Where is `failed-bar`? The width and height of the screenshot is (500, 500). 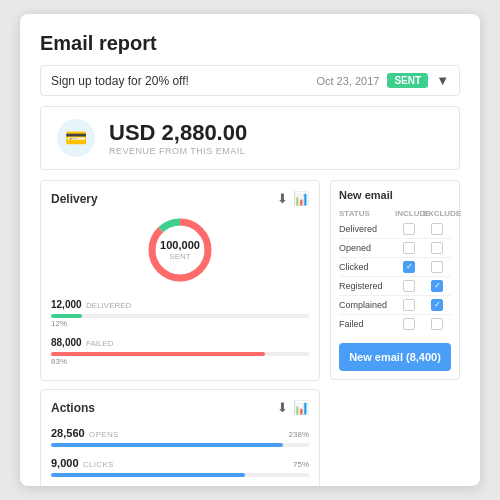
failed-bar is located at coordinates (158, 354).